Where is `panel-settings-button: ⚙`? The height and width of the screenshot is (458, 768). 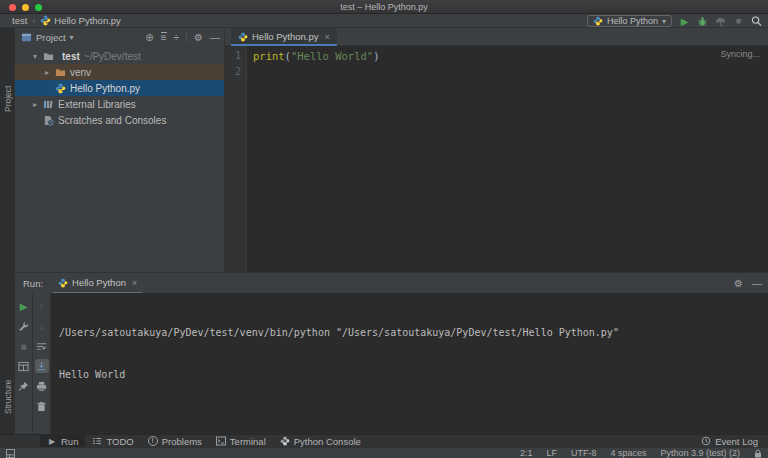 panel-settings-button: ⚙ is located at coordinates (198, 38).